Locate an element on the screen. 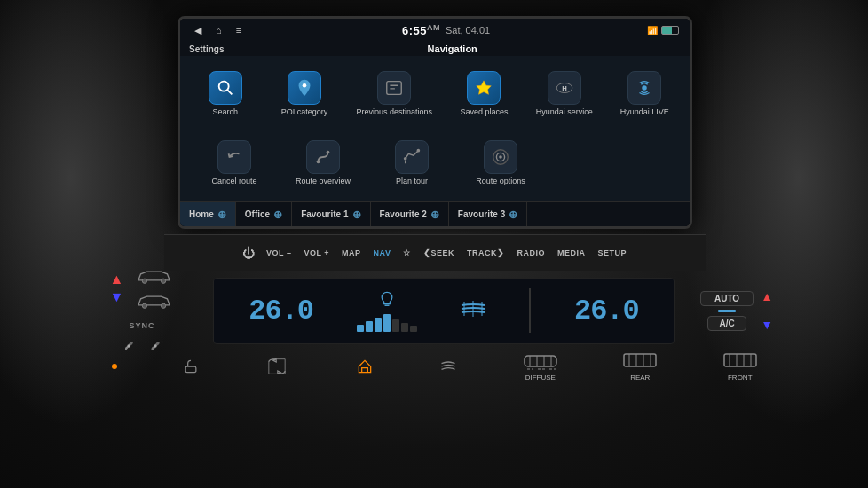 Image resolution: width=868 pixels, height=488 pixels. ac-circulation is located at coordinates (277, 366).